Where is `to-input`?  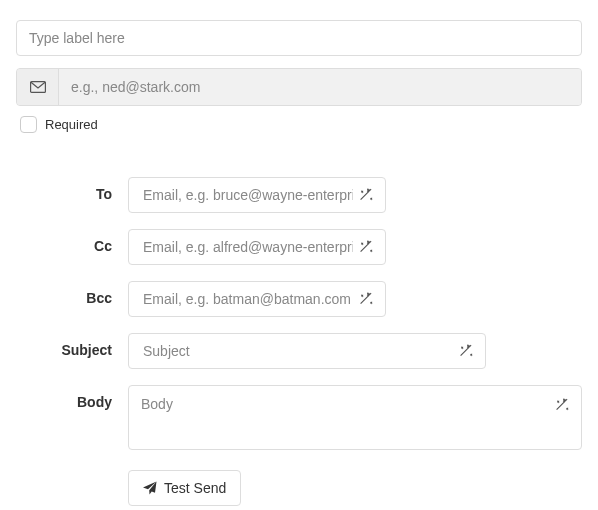 to-input is located at coordinates (248, 195).